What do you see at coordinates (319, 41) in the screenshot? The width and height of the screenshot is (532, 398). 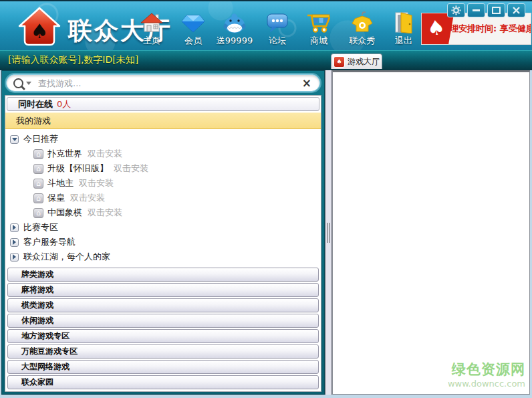 I see `toolbar-mall-label: 商城` at bounding box center [319, 41].